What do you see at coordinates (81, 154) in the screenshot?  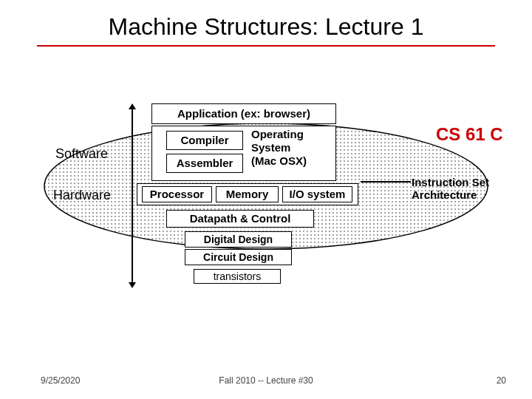 I see `software-label: Software` at bounding box center [81, 154].